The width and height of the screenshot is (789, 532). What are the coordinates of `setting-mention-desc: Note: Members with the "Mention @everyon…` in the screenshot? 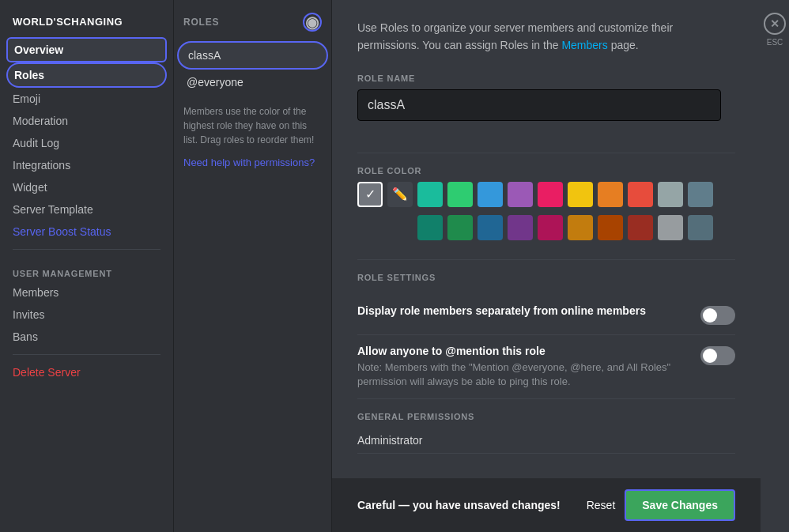 It's located at (523, 375).